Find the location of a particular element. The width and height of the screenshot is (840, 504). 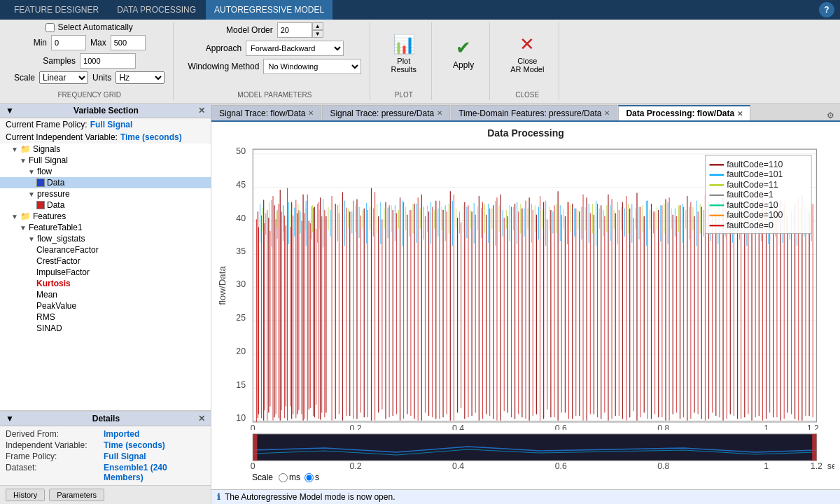

tab-signal-trace-pressure-close: ✕ is located at coordinates (440, 113).